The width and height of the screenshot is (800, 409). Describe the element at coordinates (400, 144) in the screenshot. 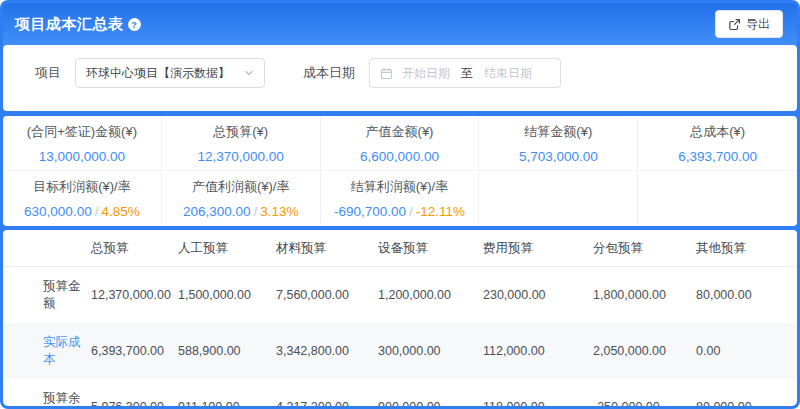

I see `summary-card-output-amount: 产值金额(¥) 6,600,000.00` at that location.